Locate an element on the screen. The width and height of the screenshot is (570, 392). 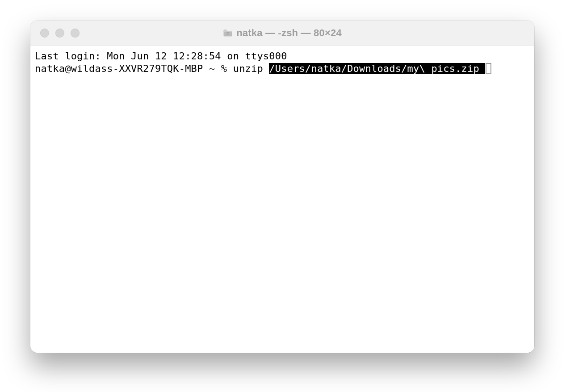
title-wrap: natka — -zsh — 80×24 is located at coordinates (282, 33).